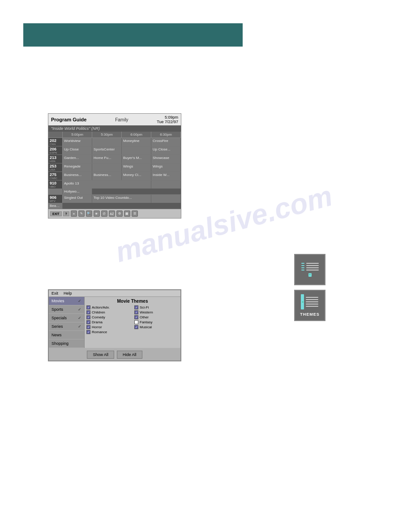  What do you see at coordinates (122, 120) in the screenshot?
I see `pg-category: Family` at bounding box center [122, 120].